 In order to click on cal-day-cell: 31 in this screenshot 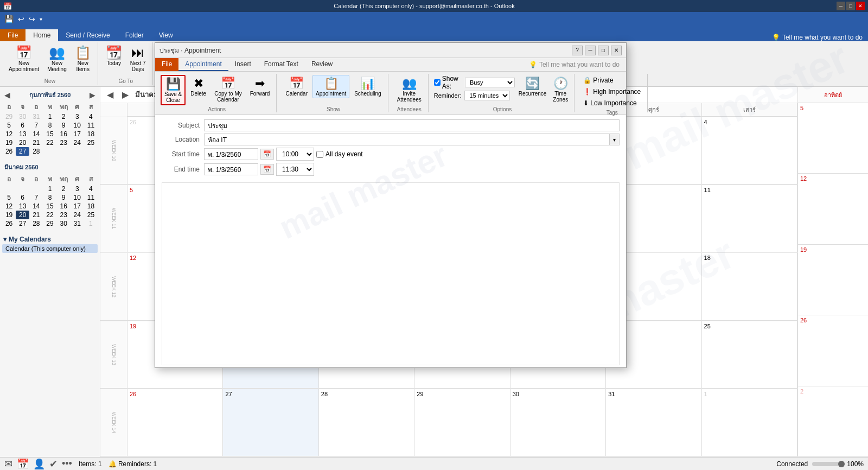, I will do `click(654, 423)`.